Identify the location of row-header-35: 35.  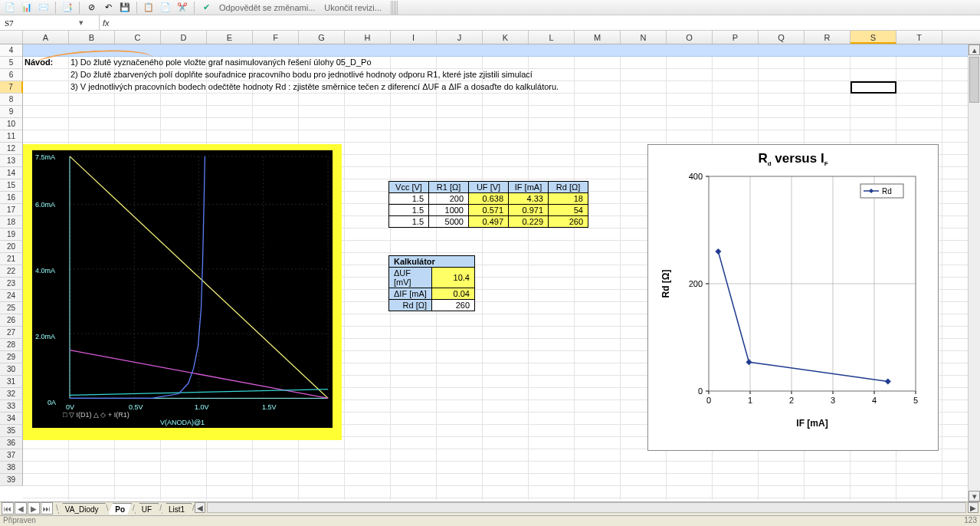
(11, 431).